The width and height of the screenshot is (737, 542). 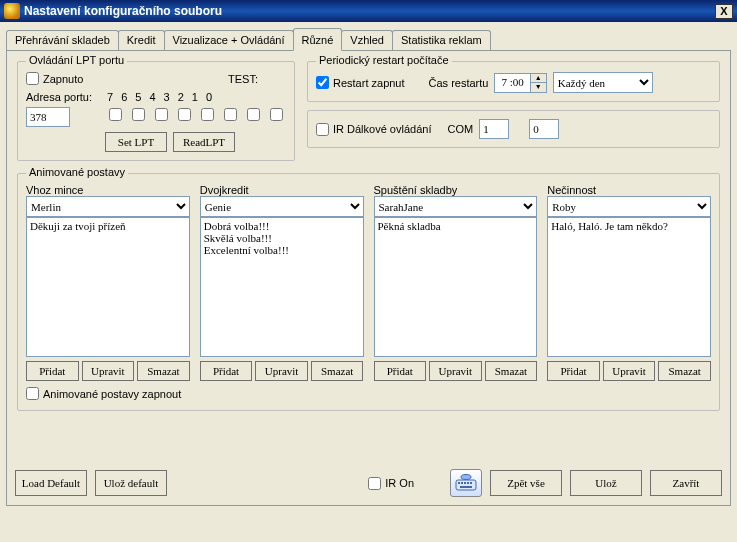 I want to click on ir-com-label: COM, so click(x=460, y=129).